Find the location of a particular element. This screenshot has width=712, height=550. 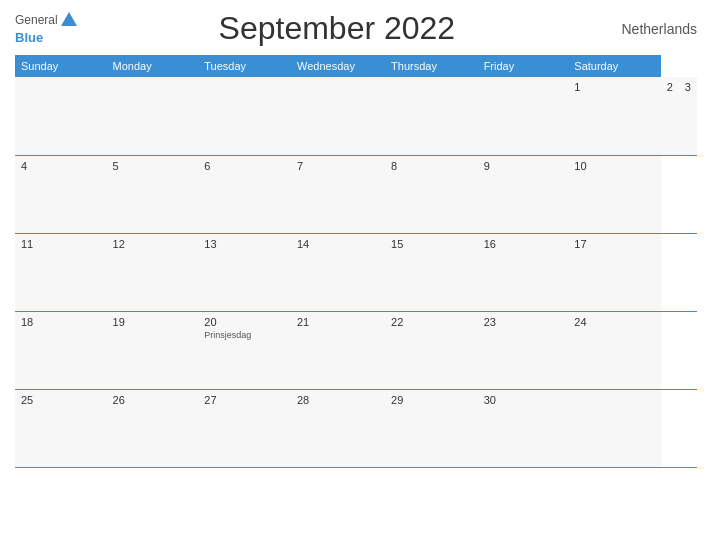

day-number: 4 is located at coordinates (61, 166).